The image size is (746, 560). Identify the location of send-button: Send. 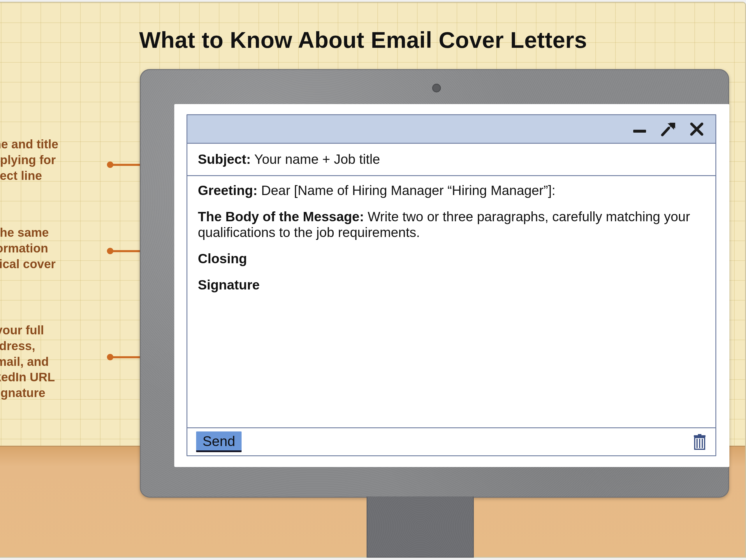
(219, 442).